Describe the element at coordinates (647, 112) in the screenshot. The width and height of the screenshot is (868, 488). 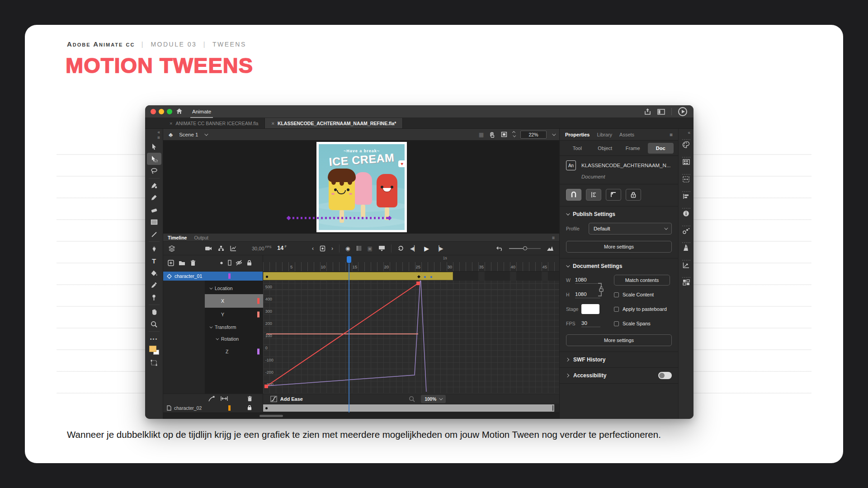
I see `share-icon` at that location.